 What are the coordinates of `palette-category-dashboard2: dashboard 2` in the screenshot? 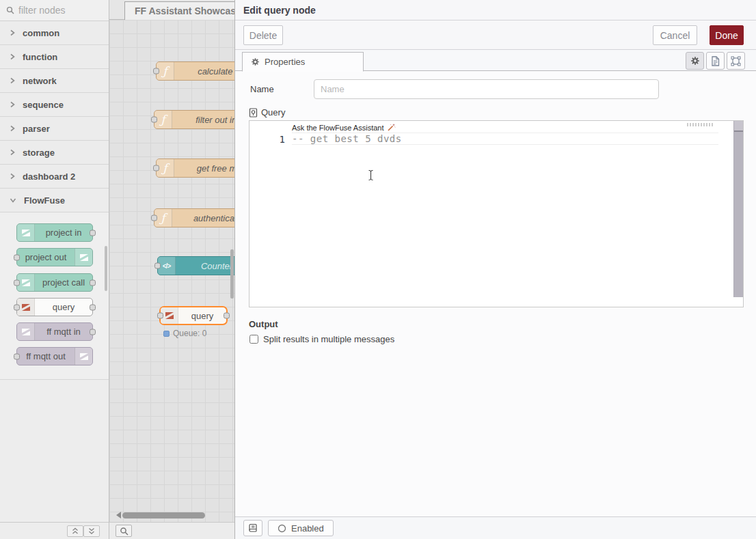 It's located at (55, 176).